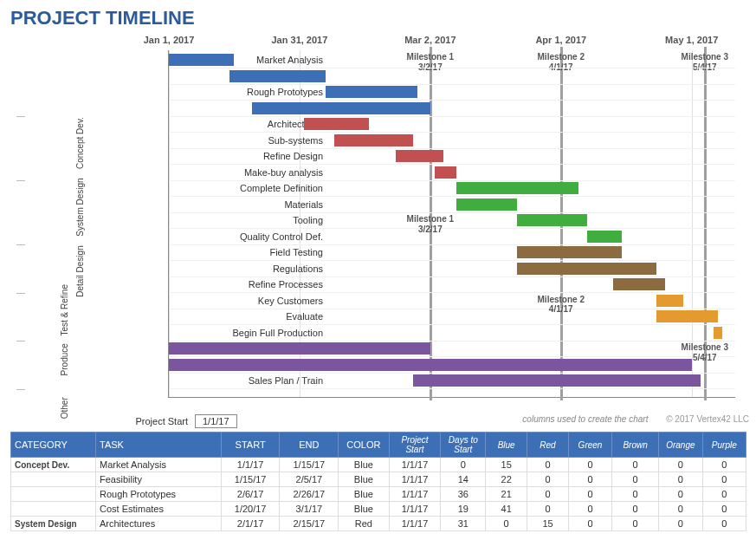  I want to click on table-header: Purple, so click(724, 446).